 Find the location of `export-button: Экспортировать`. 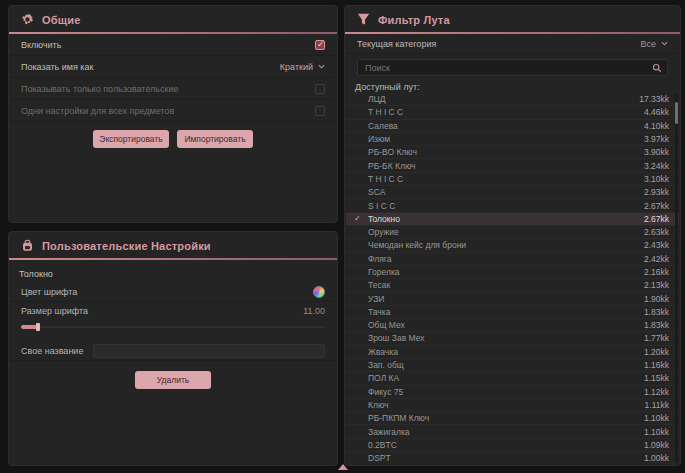

export-button: Экспортировать is located at coordinates (131, 139).